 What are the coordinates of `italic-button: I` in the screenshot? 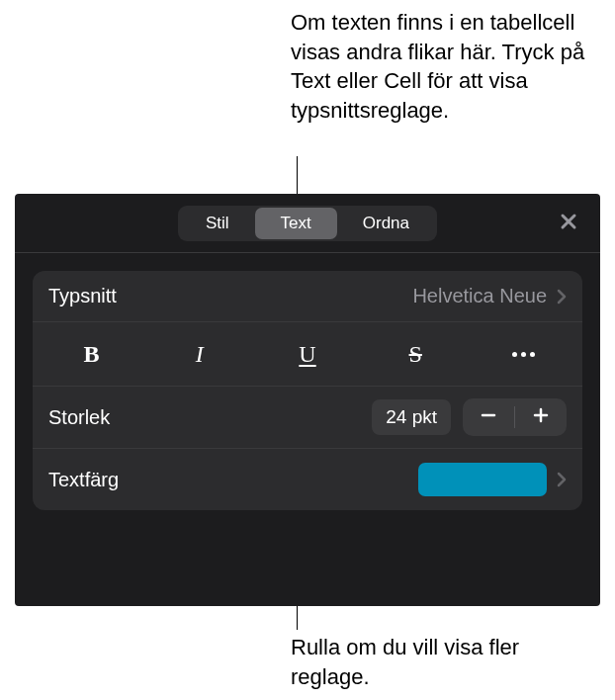 It's located at (200, 354).